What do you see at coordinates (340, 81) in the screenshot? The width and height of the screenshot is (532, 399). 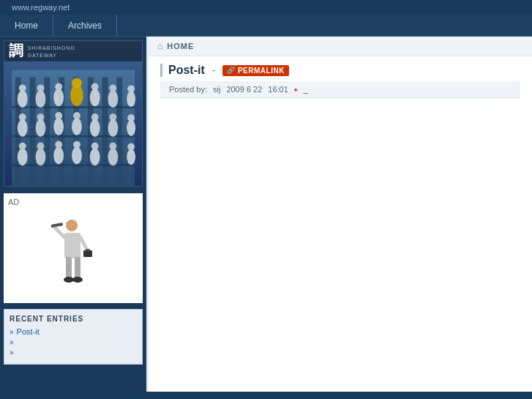 I see `post-container: Post-it - 🔗 PERMALINK Posted by: sij 200…` at bounding box center [340, 81].